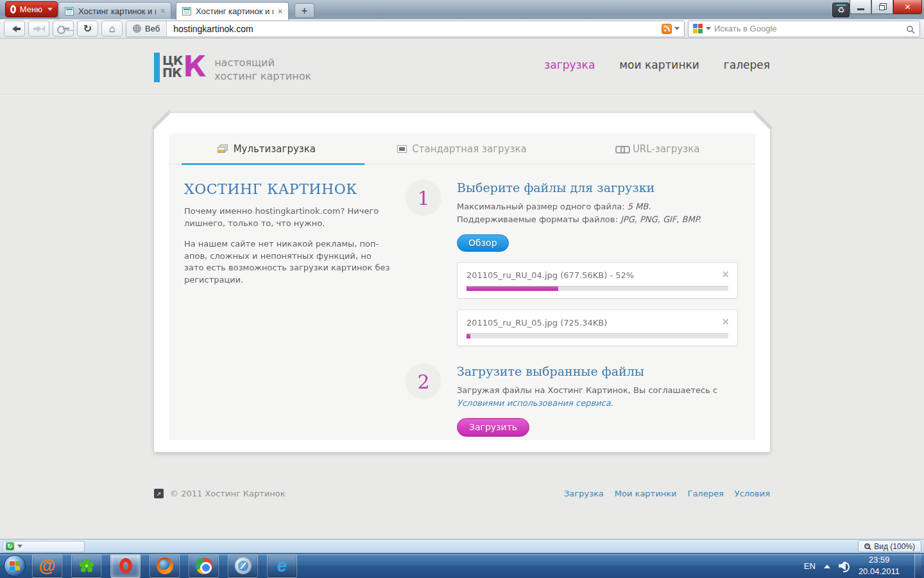 The height and width of the screenshot is (578, 924). Describe the element at coordinates (579, 220) in the screenshot. I see `formats-line: Поддерживаемые форматы файлов: JPG, PNG,…` at that location.